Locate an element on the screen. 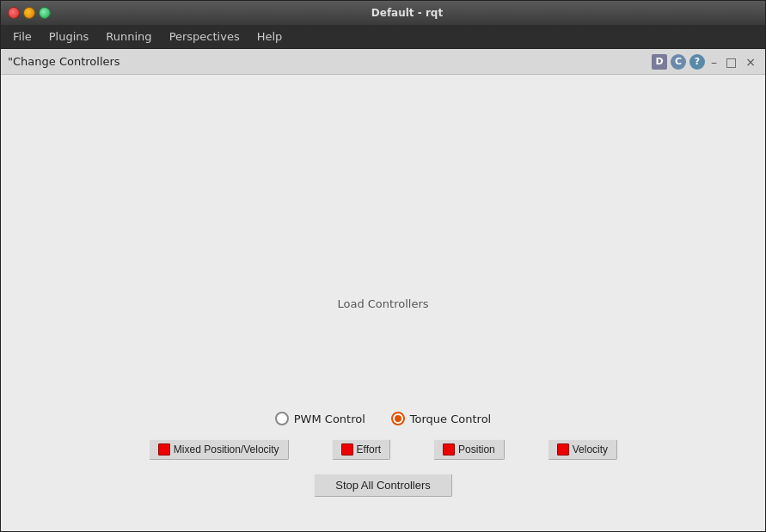 The height and width of the screenshot is (532, 766). window-title: Default - rqt is located at coordinates (408, 13).